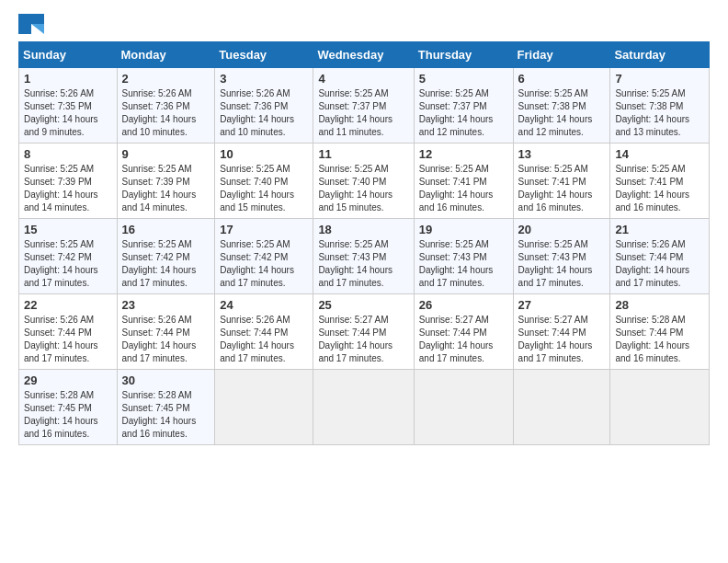  Describe the element at coordinates (165, 181) in the screenshot. I see `calendar-cell: 9Sunrise: 5:25 AMSunset: 7:39 PMDaylight…` at that location.